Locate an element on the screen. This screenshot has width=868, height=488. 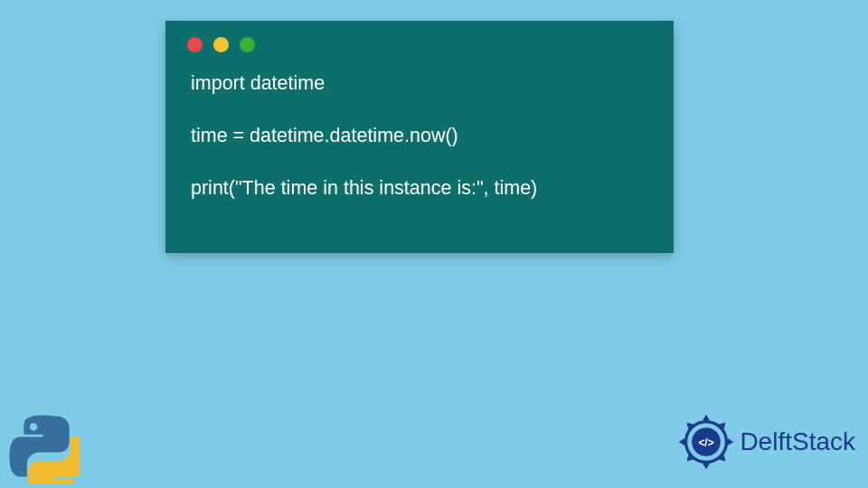
window-controls is located at coordinates (420, 36).